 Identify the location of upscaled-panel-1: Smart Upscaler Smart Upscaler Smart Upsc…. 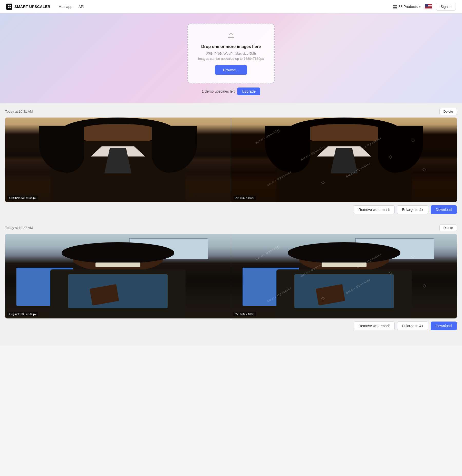
(344, 160).